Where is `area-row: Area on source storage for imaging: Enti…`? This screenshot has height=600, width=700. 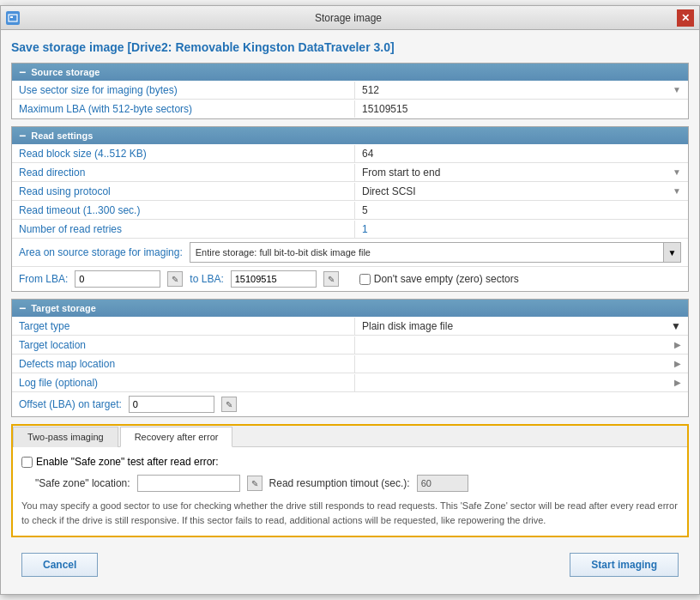
area-row: Area on source storage for imaging: Enti… is located at coordinates (350, 252).